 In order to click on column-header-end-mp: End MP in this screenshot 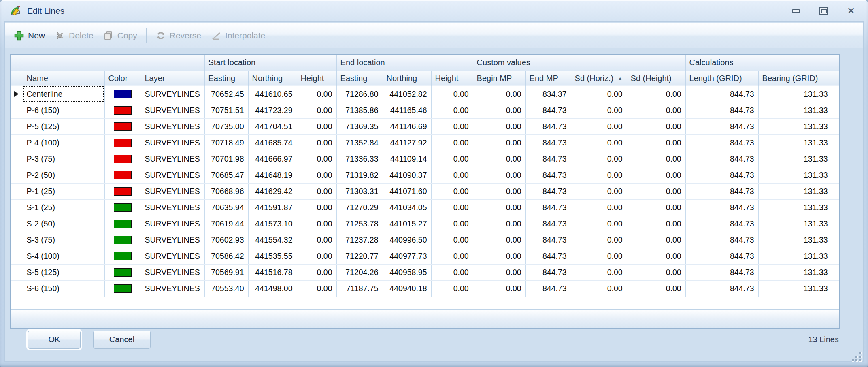, I will do `click(548, 79)`.